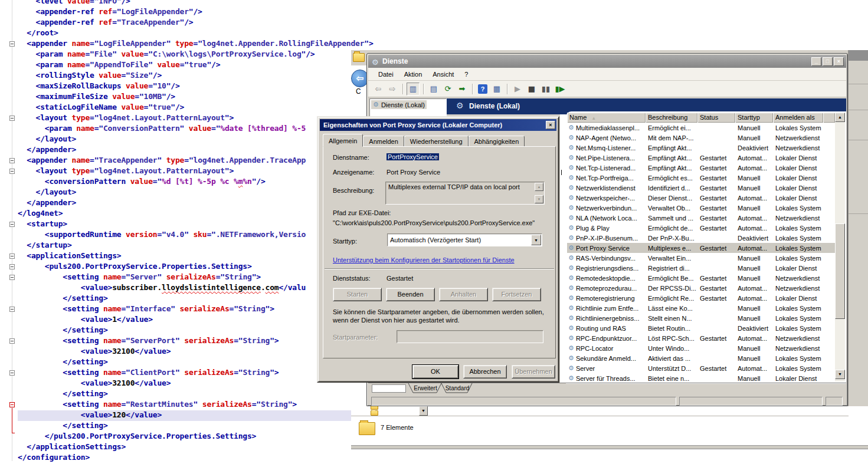 The width and height of the screenshot is (868, 464). I want to click on chevron-down-icon: ▼, so click(536, 240).